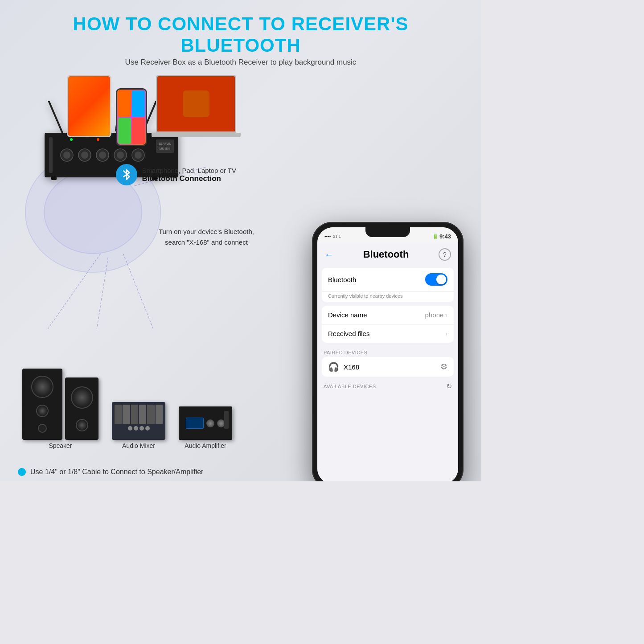  I want to click on phone-content: ← Bluetooth ? Bluetooth Currently v, so click(388, 362).